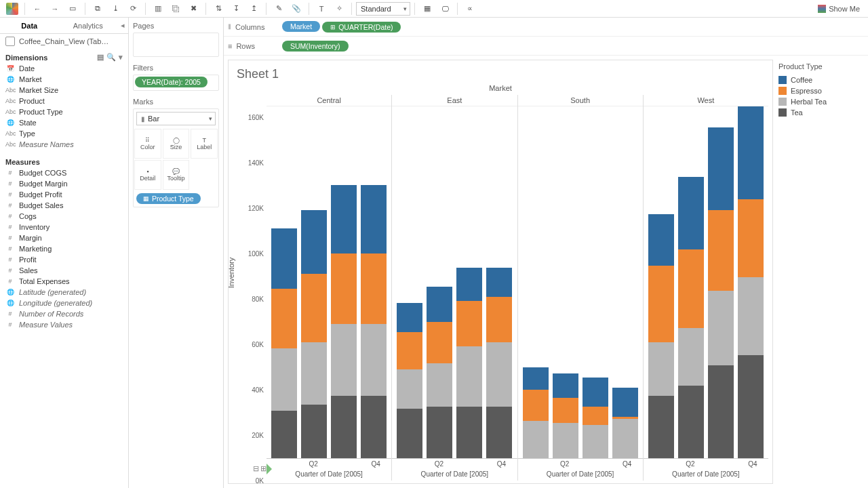  Describe the element at coordinates (133, 9) in the screenshot. I see `refresh-icon: ⟳` at that location.